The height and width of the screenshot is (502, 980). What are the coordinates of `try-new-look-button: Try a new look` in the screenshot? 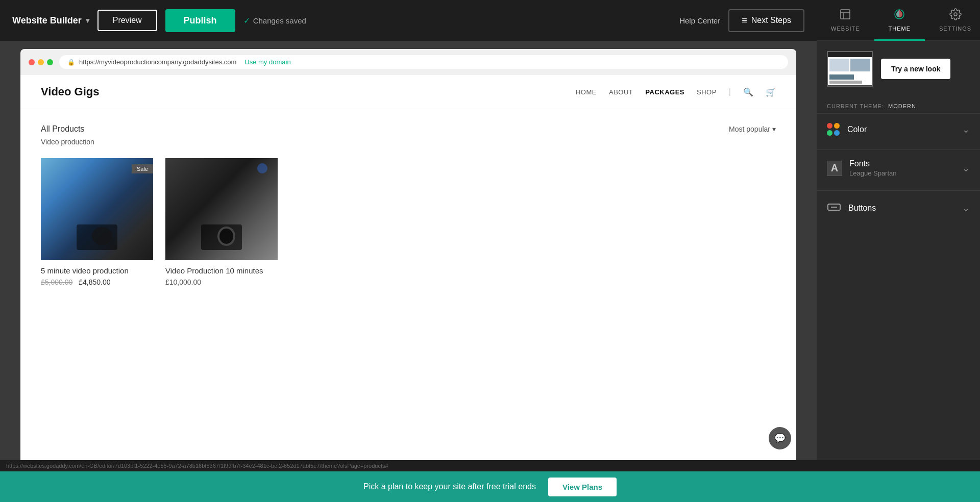 It's located at (916, 69).